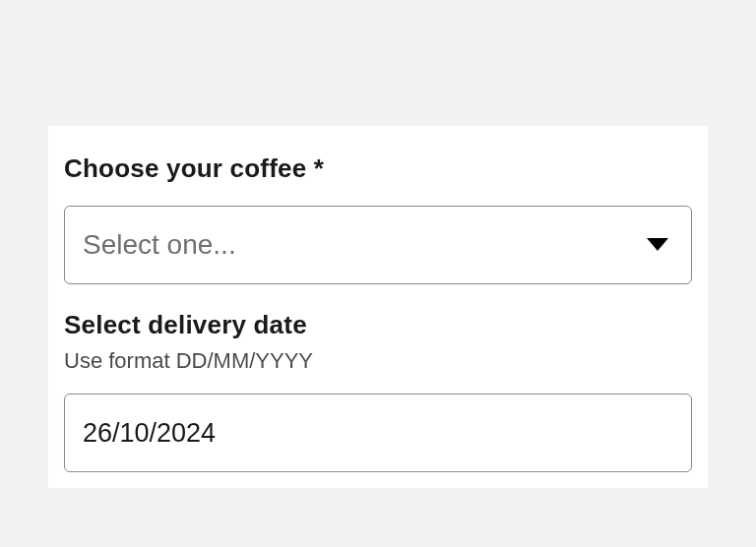 Image resolution: width=756 pixels, height=547 pixels. Describe the element at coordinates (378, 245) in the screenshot. I see `coffee-select: Select one...` at that location.